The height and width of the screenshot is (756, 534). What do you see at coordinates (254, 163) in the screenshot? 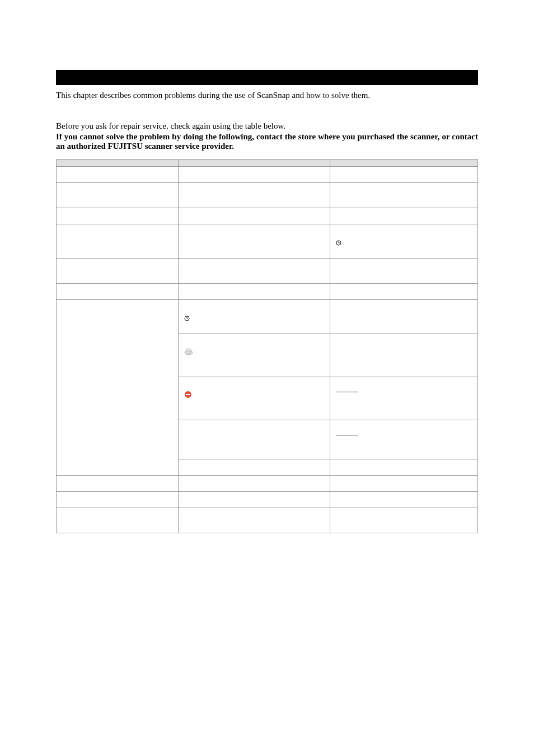
I see `col-check` at bounding box center [254, 163].